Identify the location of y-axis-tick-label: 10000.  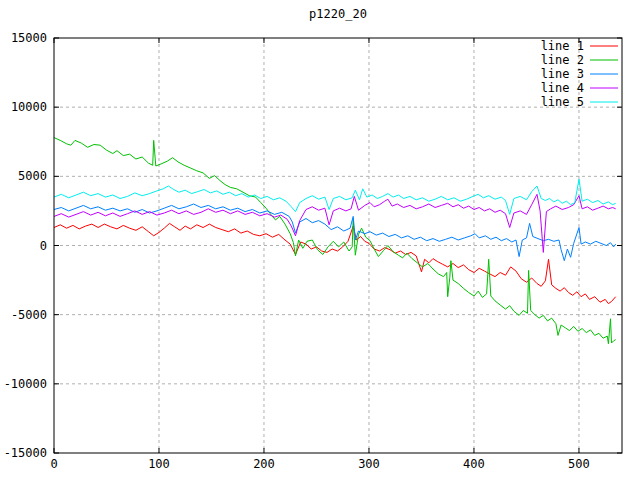
(29, 107).